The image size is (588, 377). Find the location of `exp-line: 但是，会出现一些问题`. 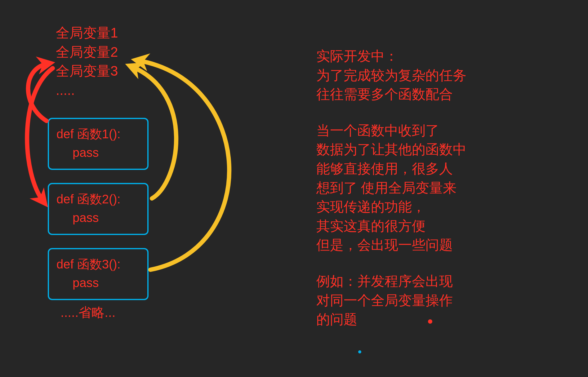

exp-line: 但是，会出现一些问题 is located at coordinates (391, 245).